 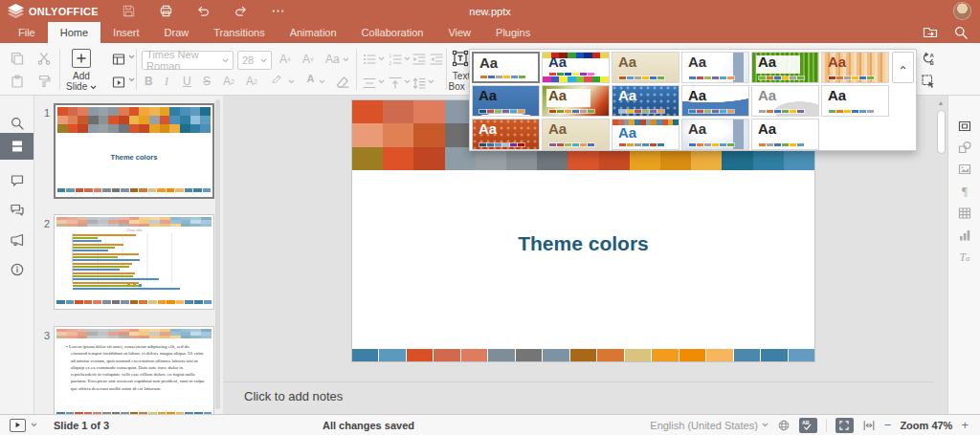 I want to click on sidebar-chat-button, so click(x=17, y=210).